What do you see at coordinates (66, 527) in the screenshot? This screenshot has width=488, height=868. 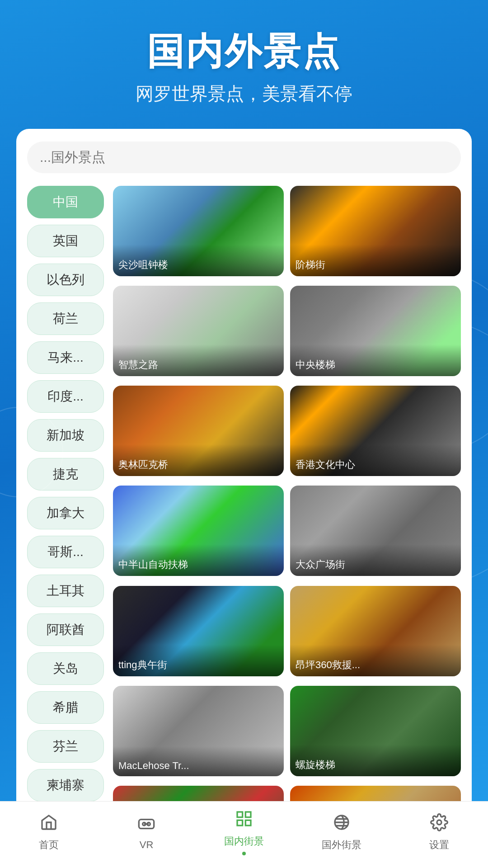 I see `country-list: 中国英国以色列荷兰马来...印度...新加坡捷克加拿大哥斯...土耳其阿联酋关岛…` at bounding box center [66, 527].